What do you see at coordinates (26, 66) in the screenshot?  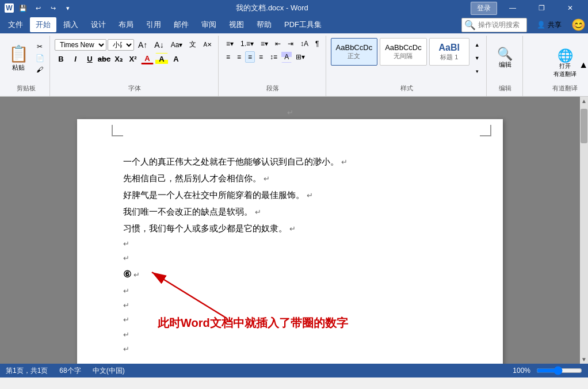 I see `clipboard-group: 📋 粘贴 ✂ 📄 🖌 剪贴板` at bounding box center [26, 66].